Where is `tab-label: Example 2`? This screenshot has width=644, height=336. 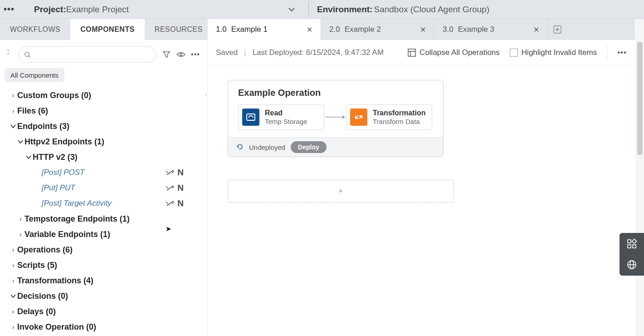
tab-label: Example 2 is located at coordinates (363, 30).